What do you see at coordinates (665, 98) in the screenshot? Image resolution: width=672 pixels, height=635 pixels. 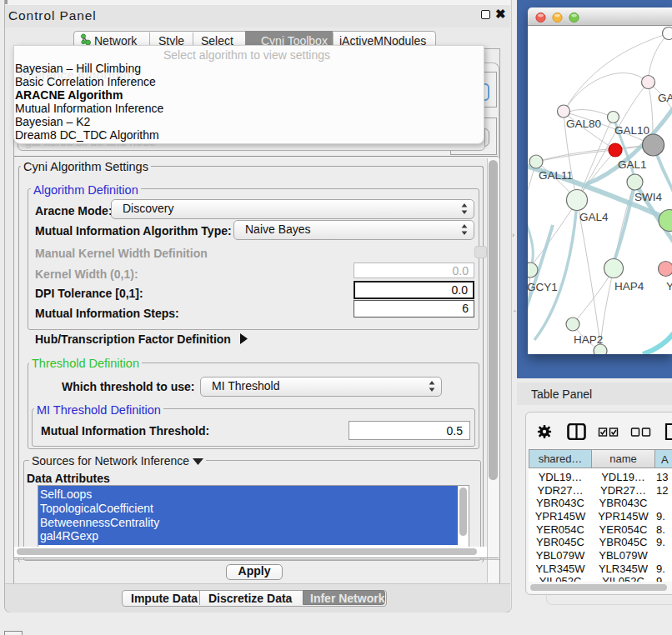 I see `svg-text: GAL` at bounding box center [665, 98].